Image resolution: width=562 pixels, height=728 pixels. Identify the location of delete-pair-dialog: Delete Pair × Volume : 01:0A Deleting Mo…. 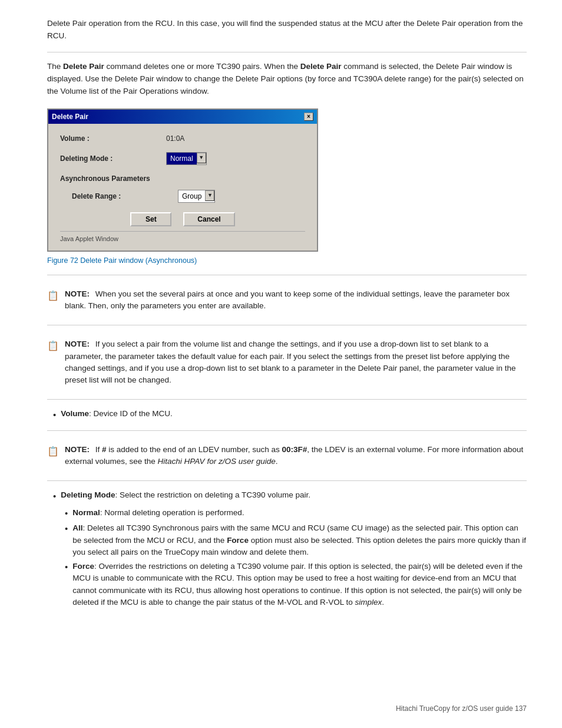
(183, 180).